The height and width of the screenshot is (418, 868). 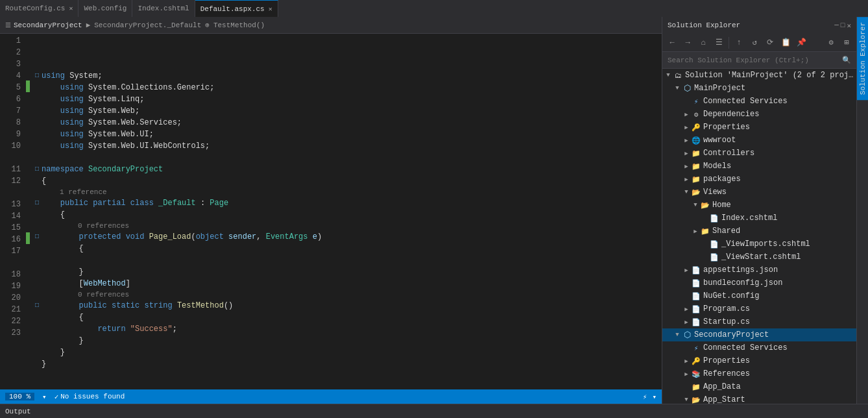 What do you see at coordinates (759, 231) in the screenshot?
I see `tree-views-shared: ▶ 📁 Shared` at bounding box center [759, 231].